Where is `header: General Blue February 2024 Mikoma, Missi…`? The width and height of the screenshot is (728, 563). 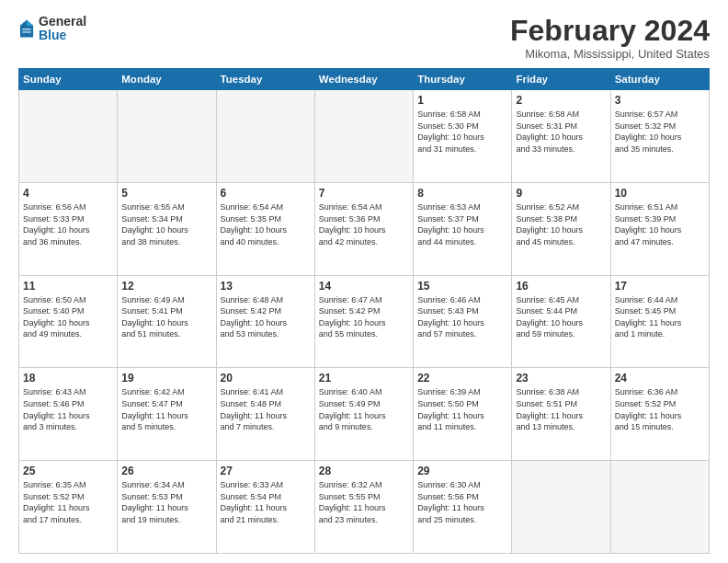
header: General Blue February 2024 Mikoma, Missi… is located at coordinates (364, 38).